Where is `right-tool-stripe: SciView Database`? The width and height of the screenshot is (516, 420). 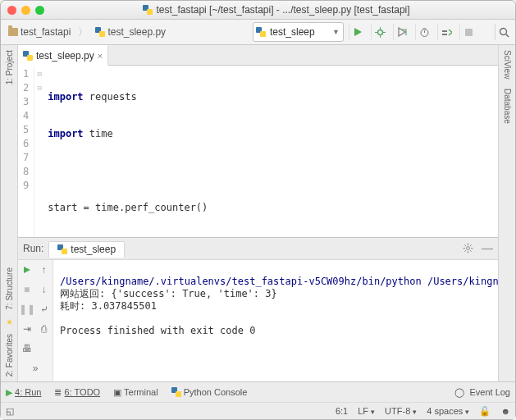 right-tool-stripe: SciView Database is located at coordinates (507, 213).